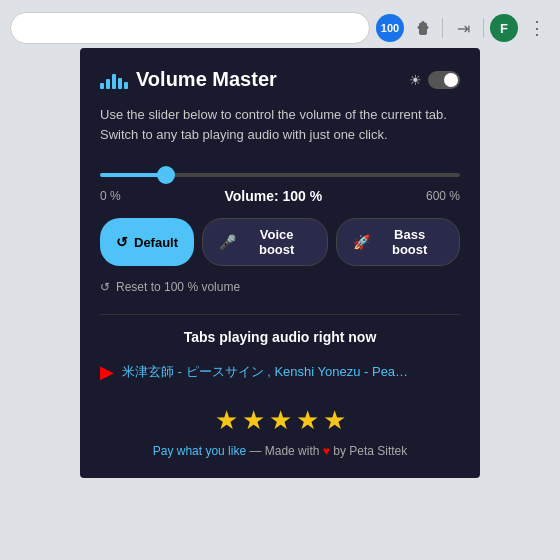  Describe the element at coordinates (280, 287) in the screenshot. I see `reset-row: ↺ Reset to 100 % volume` at that location.